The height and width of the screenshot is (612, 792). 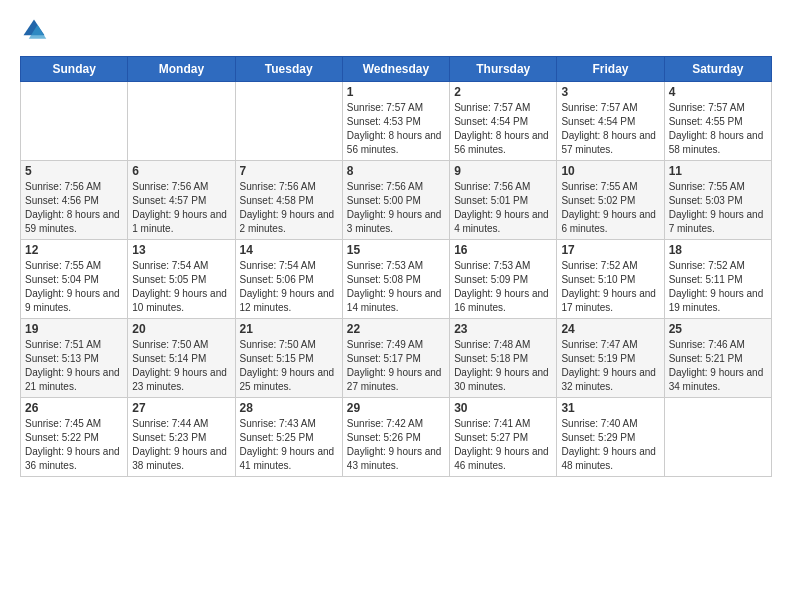 What do you see at coordinates (396, 122) in the screenshot?
I see `calendar-week-0: 1Sunrise: 7:57 AMSunset: 4:53 PMDaylight…` at bounding box center [396, 122].